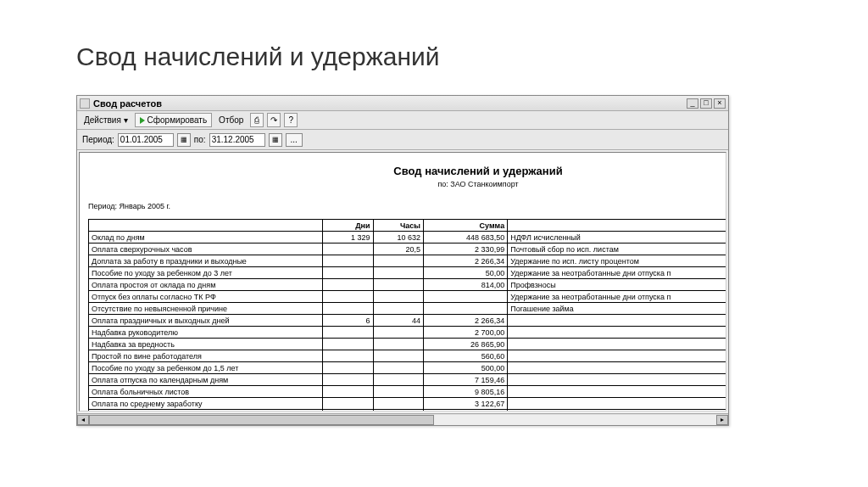 Image resolution: width=868 pixels, height=487 pixels. What do you see at coordinates (706, 104) in the screenshot?
I see `maximize-button: □` at bounding box center [706, 104].